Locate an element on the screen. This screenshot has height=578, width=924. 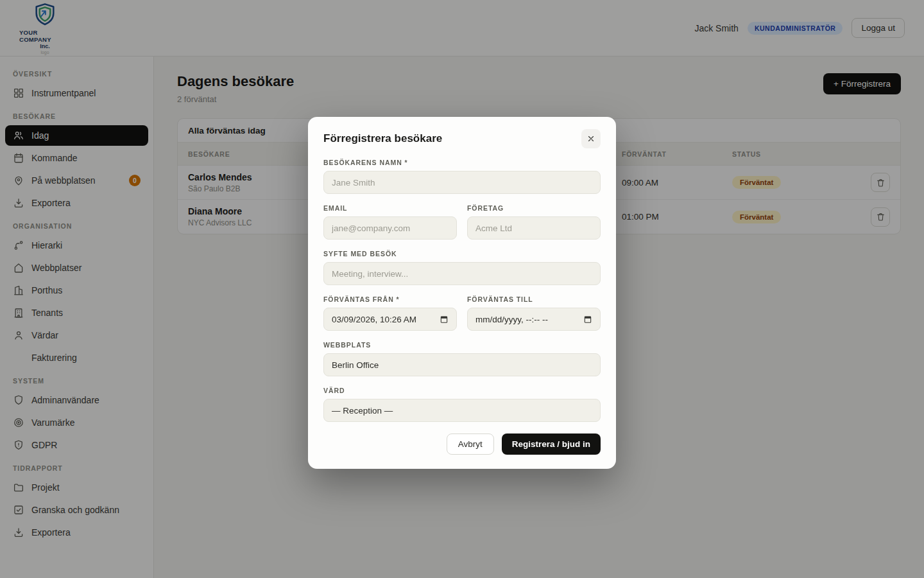
host-field-group: VÄRD — Reception — is located at coordinates (462, 405).